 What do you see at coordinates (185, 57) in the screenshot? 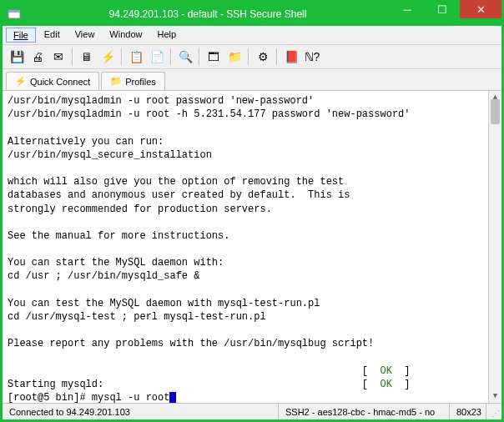
I see `find-icon: 🔍` at bounding box center [185, 57].